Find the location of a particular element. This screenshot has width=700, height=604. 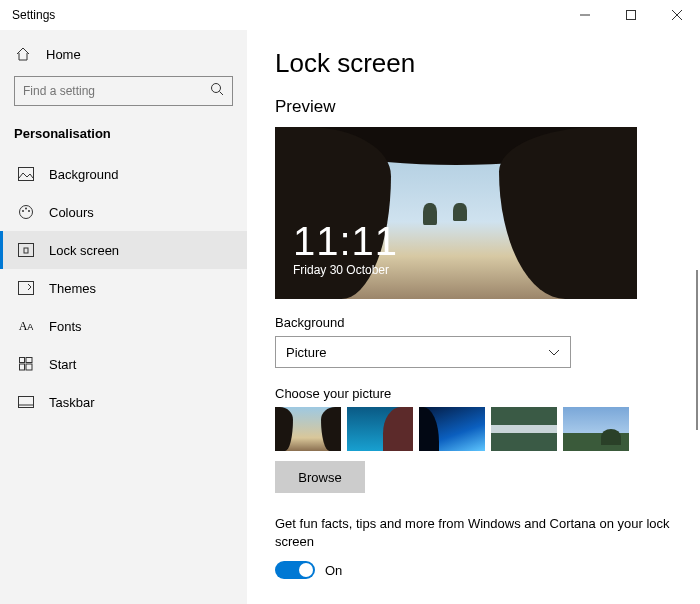

window-title: Settings is located at coordinates (287, 15).